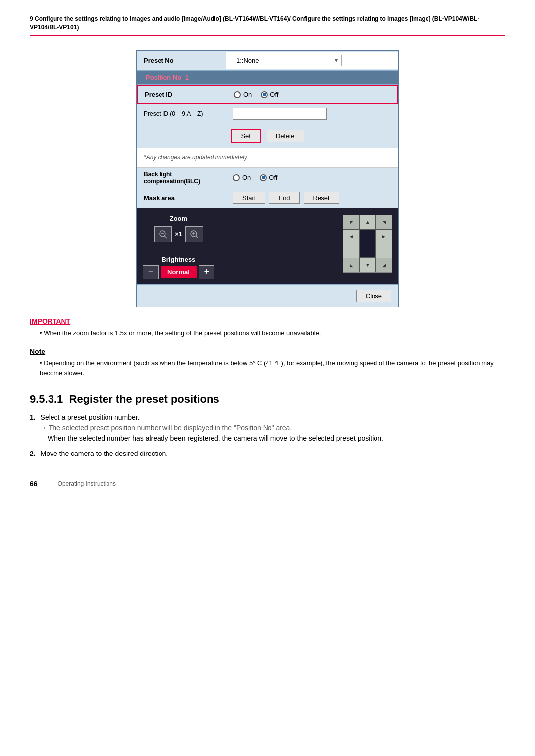  What do you see at coordinates (269, 94) in the screenshot?
I see `preset-id-off-option: Off` at bounding box center [269, 94].